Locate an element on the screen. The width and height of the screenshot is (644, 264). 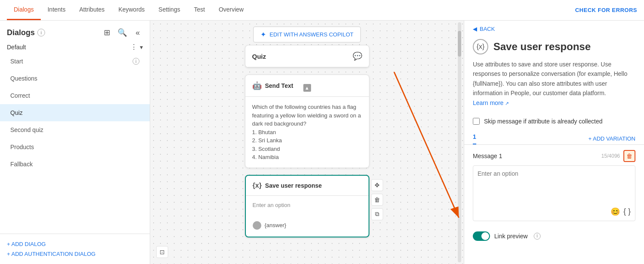
top-nav: Dialogs Intents Attributes Keywords Sett… is located at coordinates (322, 10).